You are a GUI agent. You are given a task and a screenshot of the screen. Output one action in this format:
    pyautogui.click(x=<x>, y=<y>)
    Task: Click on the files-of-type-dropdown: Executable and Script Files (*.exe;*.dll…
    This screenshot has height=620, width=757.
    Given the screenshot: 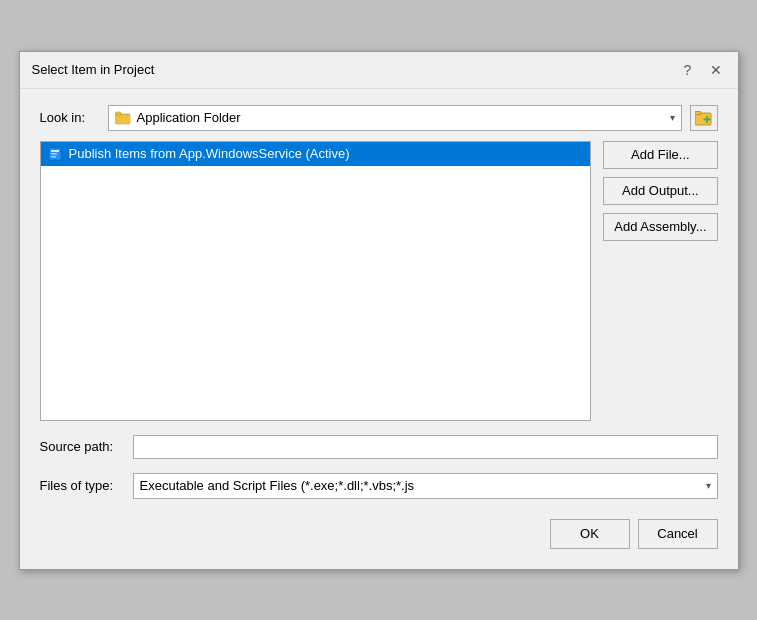 What is the action you would take?
    pyautogui.click(x=426, y=486)
    